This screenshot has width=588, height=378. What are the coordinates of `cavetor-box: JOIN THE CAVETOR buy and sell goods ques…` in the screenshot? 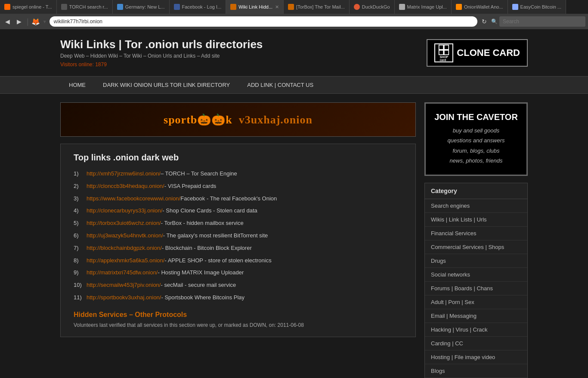 It's located at (476, 139).